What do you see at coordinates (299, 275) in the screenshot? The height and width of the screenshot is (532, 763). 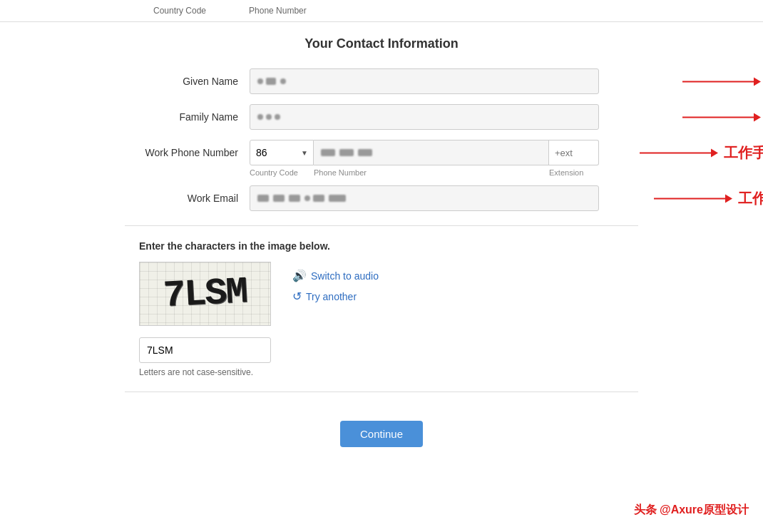 I see `audio-icon: 🔊` at bounding box center [299, 275].